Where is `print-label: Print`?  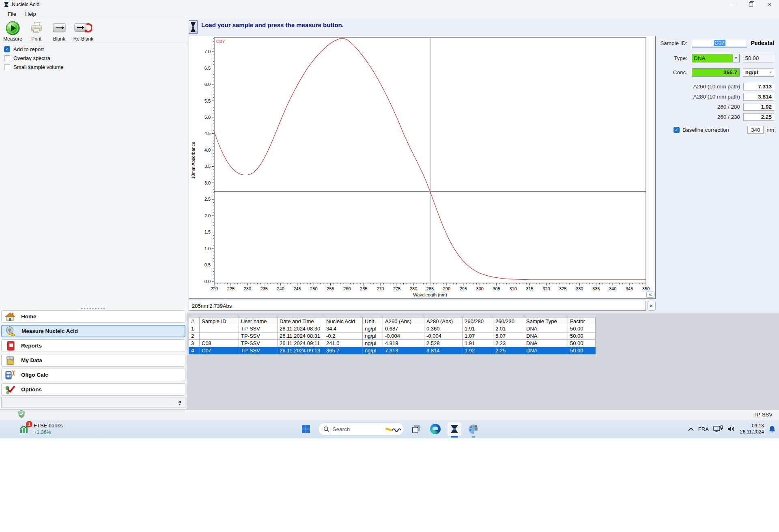 print-label: Print is located at coordinates (37, 39).